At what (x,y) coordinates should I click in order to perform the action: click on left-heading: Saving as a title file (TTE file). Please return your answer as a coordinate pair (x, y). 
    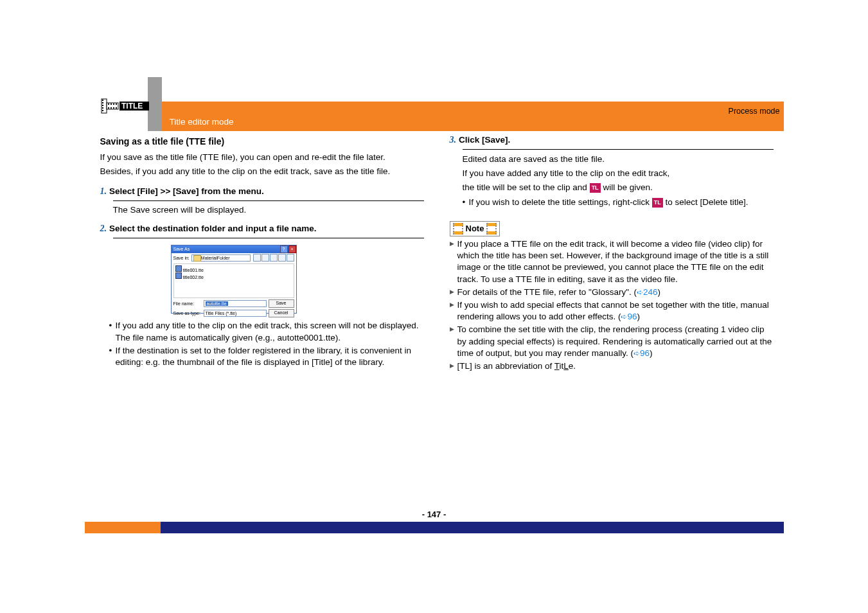
    Looking at the image, I should click on (262, 141).